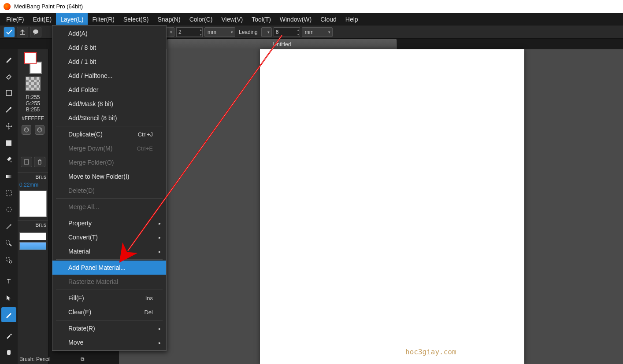  Describe the element at coordinates (9, 160) in the screenshot. I see `bucket-icon` at that location.